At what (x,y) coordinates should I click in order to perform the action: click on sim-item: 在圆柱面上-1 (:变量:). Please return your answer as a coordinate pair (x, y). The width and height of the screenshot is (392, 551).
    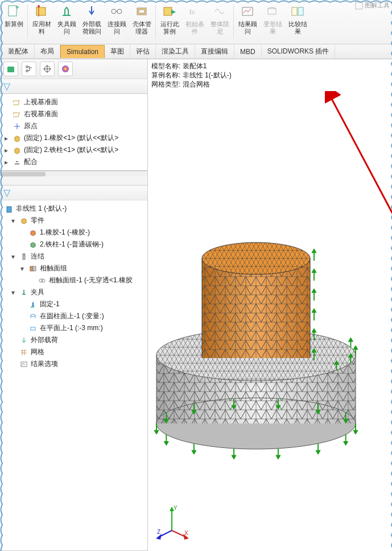
    Looking at the image, I should click on (74, 316).